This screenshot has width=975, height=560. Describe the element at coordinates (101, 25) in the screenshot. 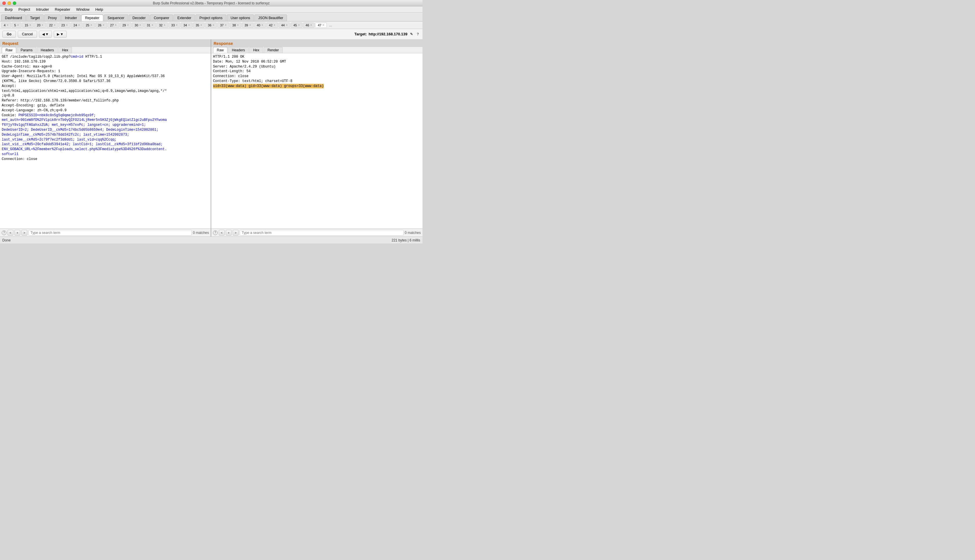

I see `rep-tab-26: 26 ×` at that location.